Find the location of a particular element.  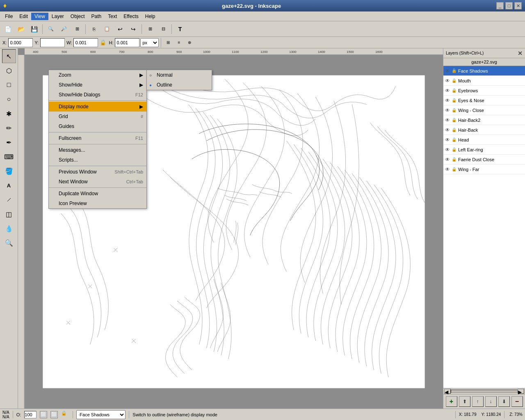

add-layer-button: + is located at coordinates (452, 402).